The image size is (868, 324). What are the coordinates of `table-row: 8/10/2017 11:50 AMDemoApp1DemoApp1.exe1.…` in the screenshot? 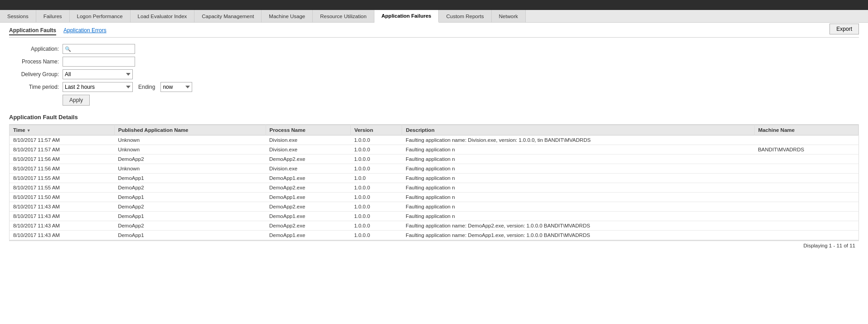 It's located at (434, 198).